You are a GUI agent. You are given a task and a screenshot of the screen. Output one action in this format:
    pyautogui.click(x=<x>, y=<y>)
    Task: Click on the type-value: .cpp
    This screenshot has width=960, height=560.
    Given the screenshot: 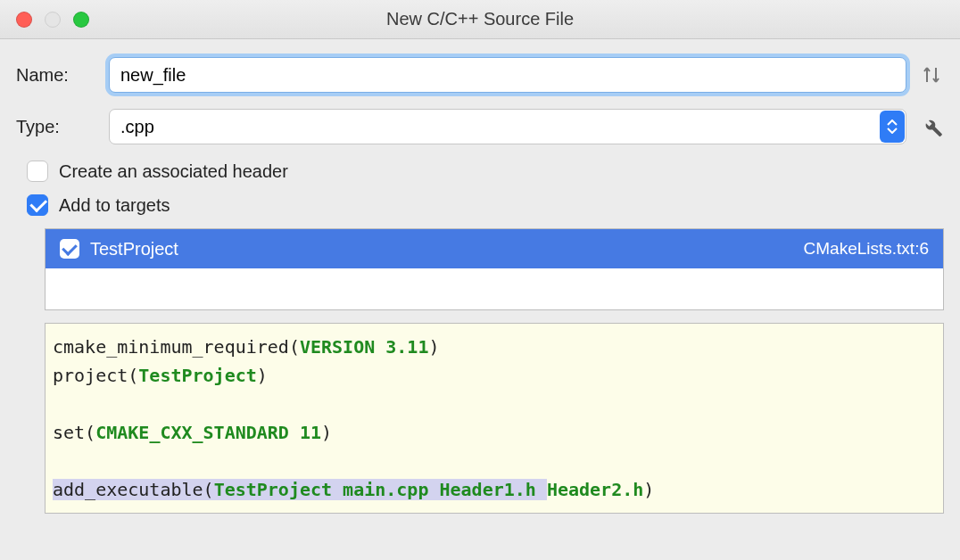 What is the action you would take?
    pyautogui.click(x=137, y=127)
    